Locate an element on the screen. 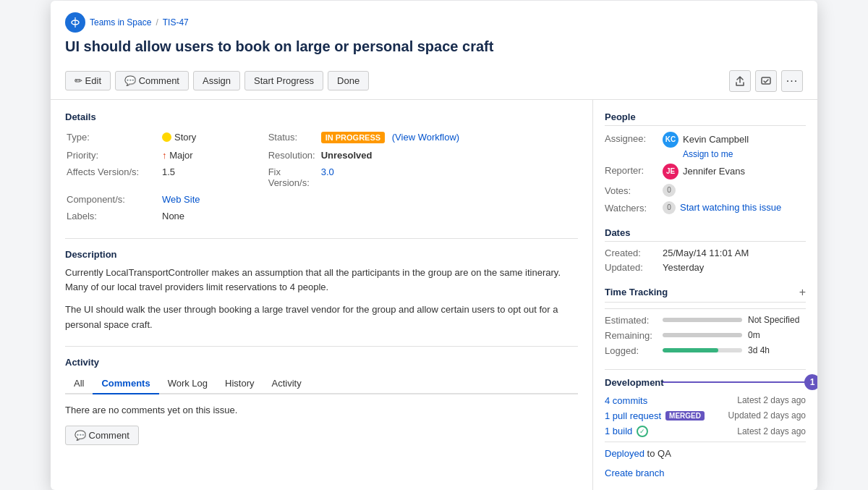 The width and height of the screenshot is (868, 490). breadcrumb-issue-id: TIS-47 is located at coordinates (176, 22).